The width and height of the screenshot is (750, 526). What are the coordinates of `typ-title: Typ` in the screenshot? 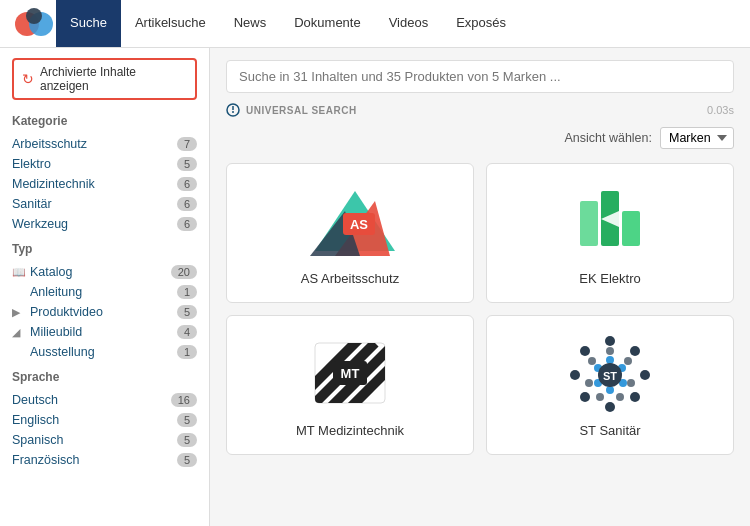 It's located at (104, 249).